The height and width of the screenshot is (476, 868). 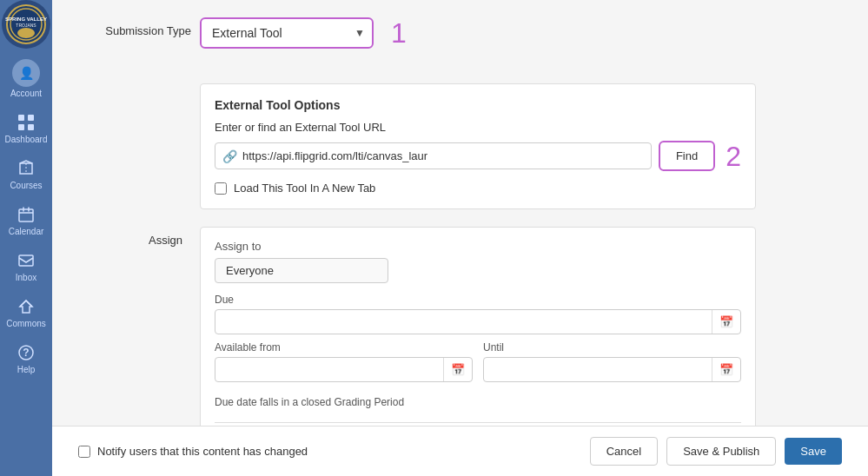 What do you see at coordinates (26, 174) in the screenshot?
I see `sidebar-item-courses: Courses` at bounding box center [26, 174].